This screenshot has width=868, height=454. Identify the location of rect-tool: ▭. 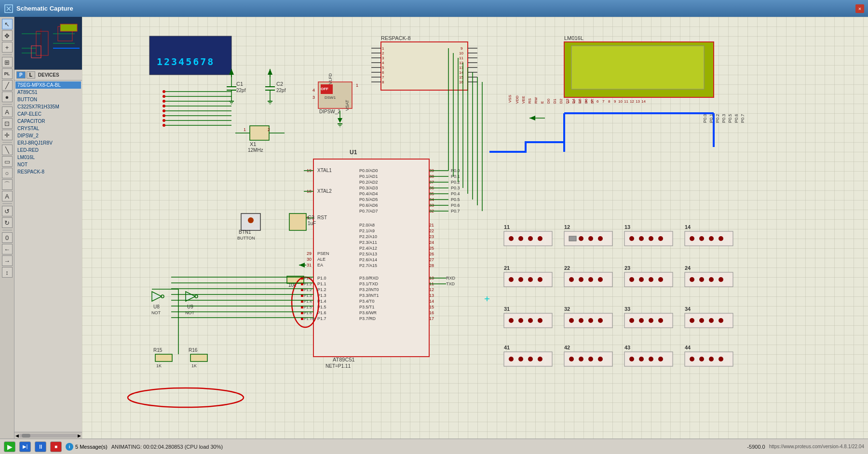
(7, 161).